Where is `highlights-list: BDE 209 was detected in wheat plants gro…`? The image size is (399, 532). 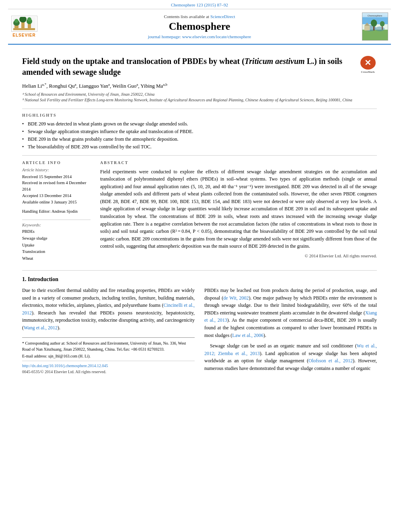 highlights-list: BDE 209 was detected in wheat plants gro… is located at coordinates (200, 135).